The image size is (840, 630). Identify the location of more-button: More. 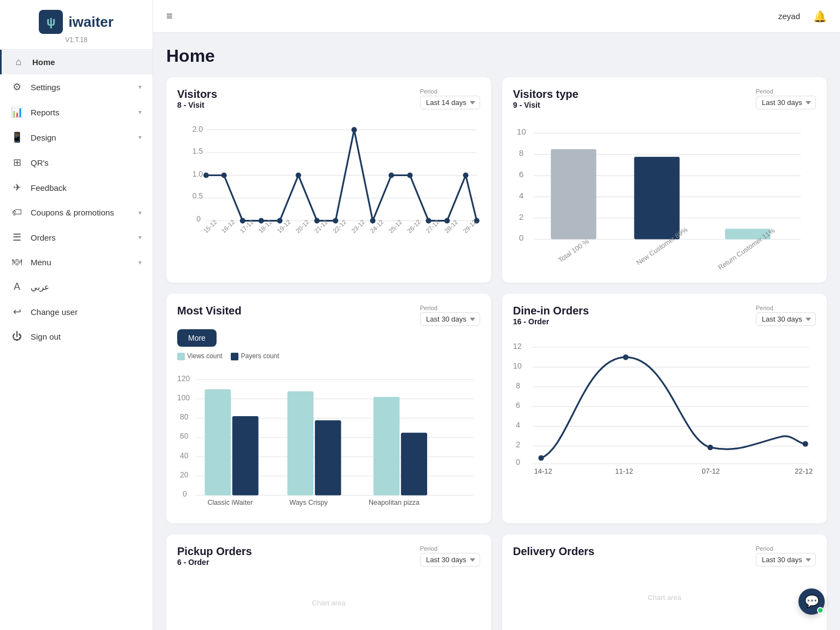
(197, 338).